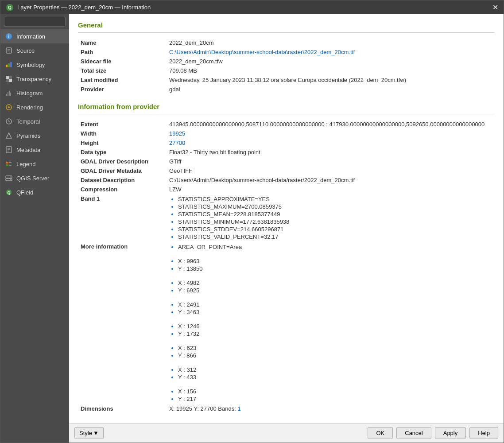  I want to click on sidebar-item-pyramids: Pyramids, so click(35, 136).